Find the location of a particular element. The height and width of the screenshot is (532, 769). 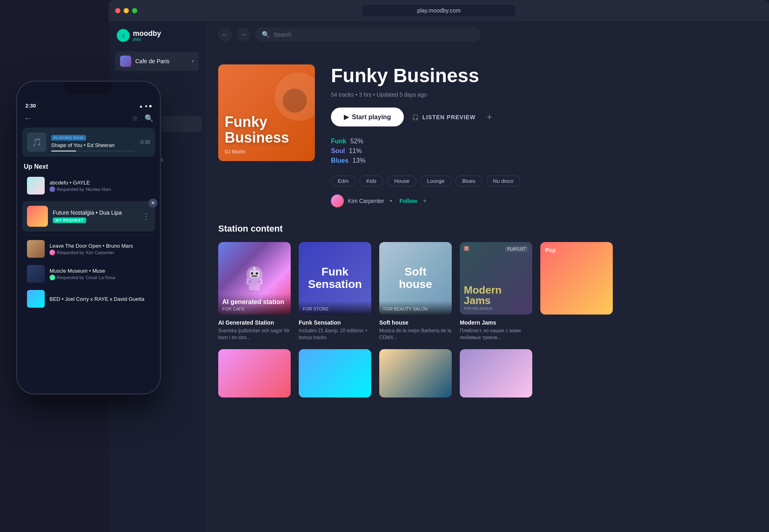

phone-search-icon: 🔍 is located at coordinates (149, 118).